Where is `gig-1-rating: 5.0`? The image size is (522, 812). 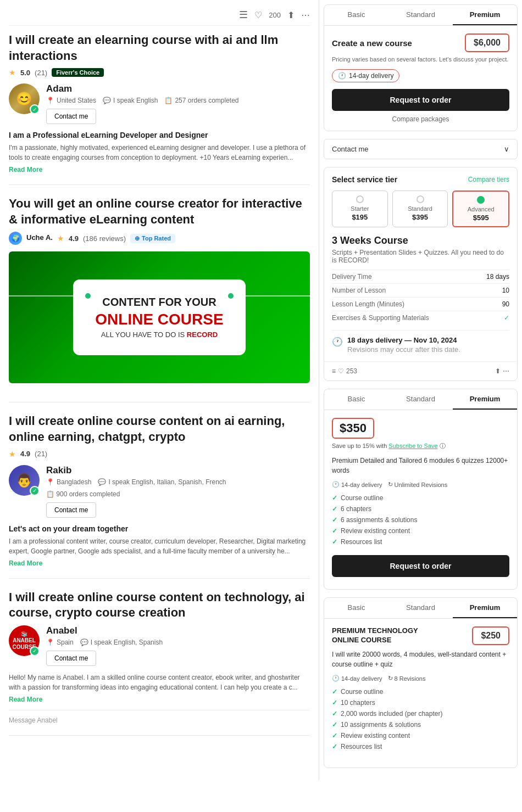
gig-1-rating: 5.0 is located at coordinates (25, 72).